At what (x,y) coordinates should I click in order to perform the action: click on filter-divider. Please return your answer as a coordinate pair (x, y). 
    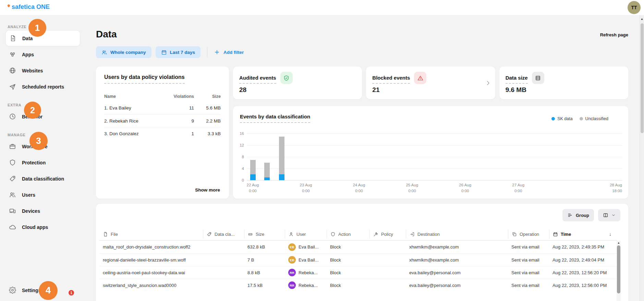
    Looking at the image, I should click on (207, 52).